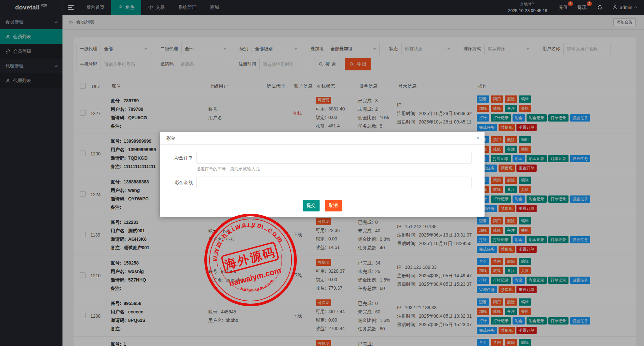 Image resolution: width=644 pixels, height=346 pixels. What do you see at coordinates (340, 169) in the screenshot?
I see `bonus-order-hint: 指定订单的序号，第几单就输入几` at bounding box center [340, 169].